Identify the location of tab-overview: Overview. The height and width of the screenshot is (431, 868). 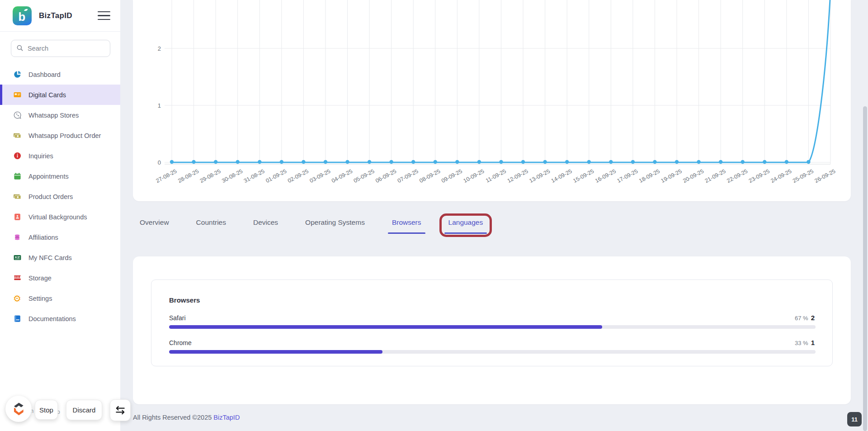
(155, 223).